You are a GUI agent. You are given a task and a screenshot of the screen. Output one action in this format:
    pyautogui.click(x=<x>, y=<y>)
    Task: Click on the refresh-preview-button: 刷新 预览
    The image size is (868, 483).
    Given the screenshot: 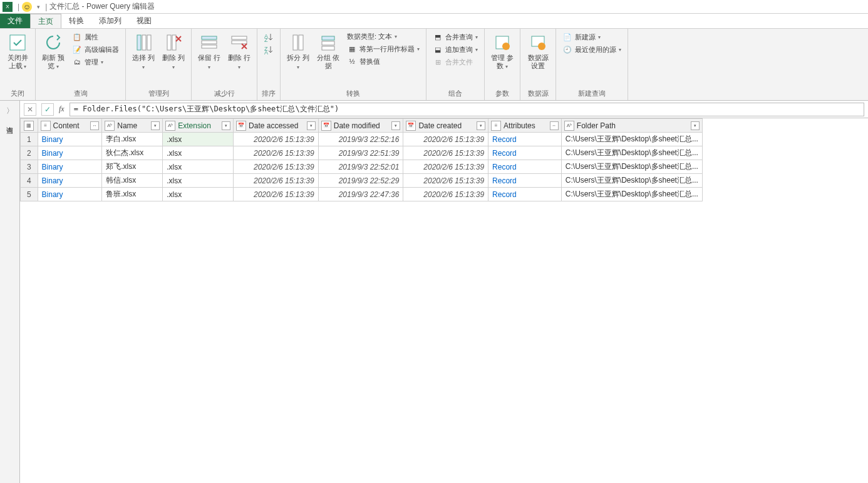 What is the action you would take?
    pyautogui.click(x=53, y=51)
    